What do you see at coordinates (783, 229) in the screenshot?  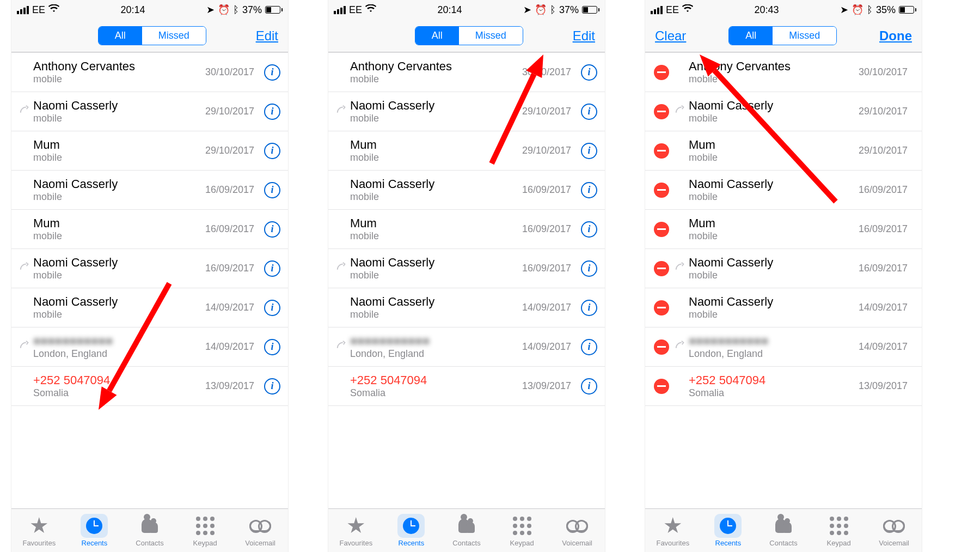 I see `call-row: Mummobile16/09/2017` at bounding box center [783, 229].